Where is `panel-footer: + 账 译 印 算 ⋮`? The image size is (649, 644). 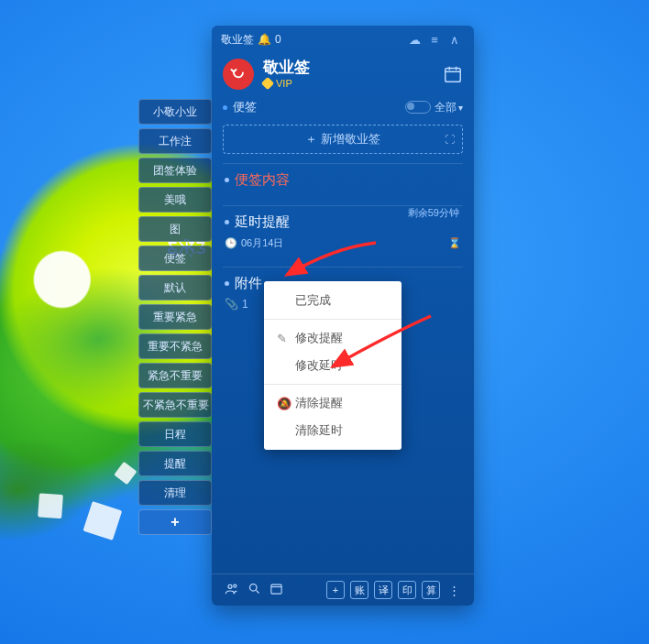
panel-footer: + 账 译 印 算 ⋮ is located at coordinates (343, 590).